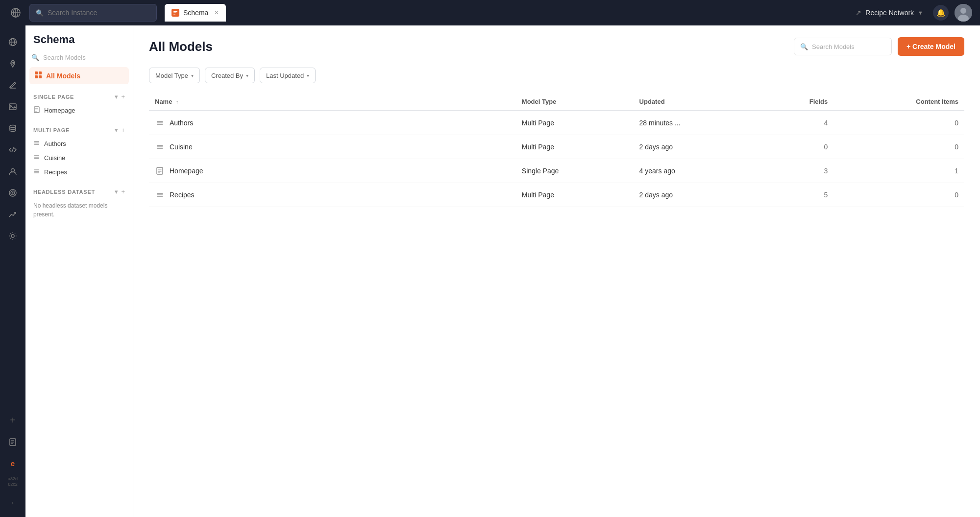 This screenshot has height=517, width=980. Describe the element at coordinates (117, 97) in the screenshot. I see `single-page-chevron-icon: ▾` at that location.